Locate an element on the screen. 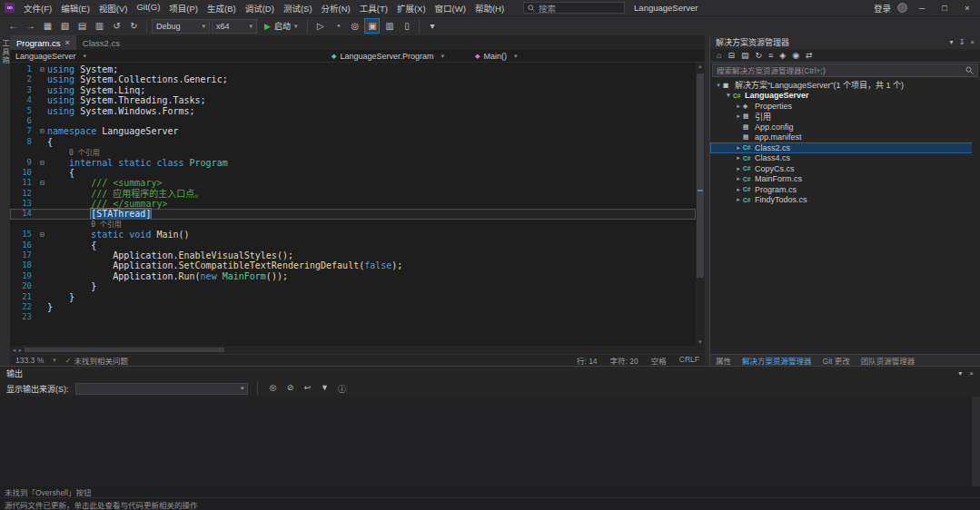  code-line: 10 { is located at coordinates (352, 172).